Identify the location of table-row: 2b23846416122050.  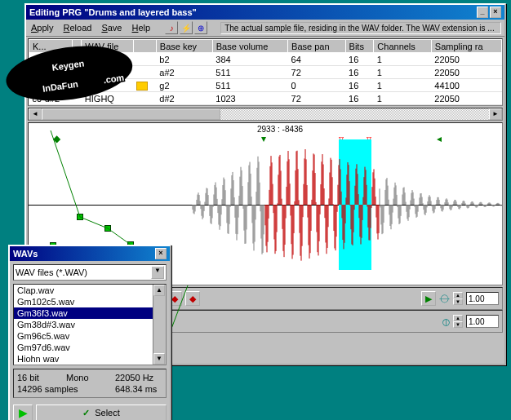
(266, 60).